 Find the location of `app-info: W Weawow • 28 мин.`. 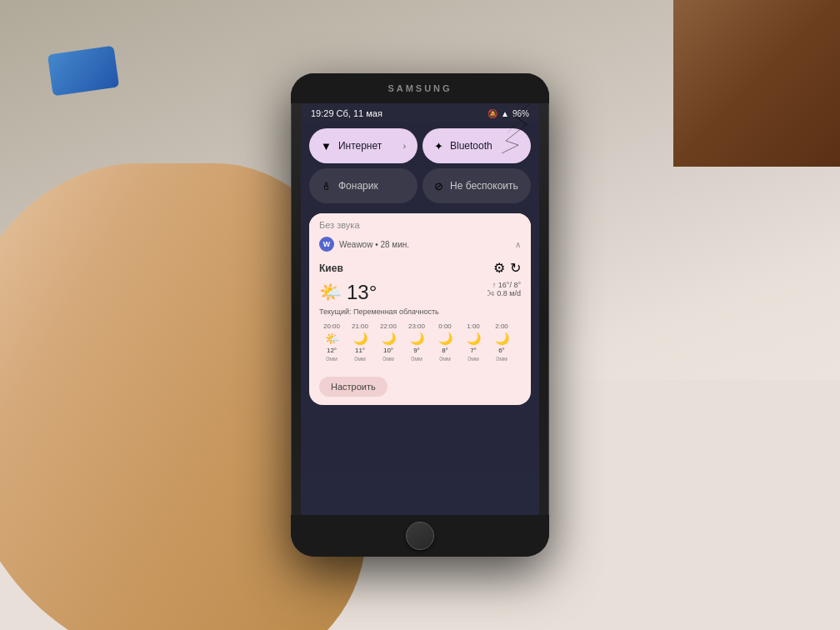

app-info: W Weawow • 28 мин. is located at coordinates (364, 244).